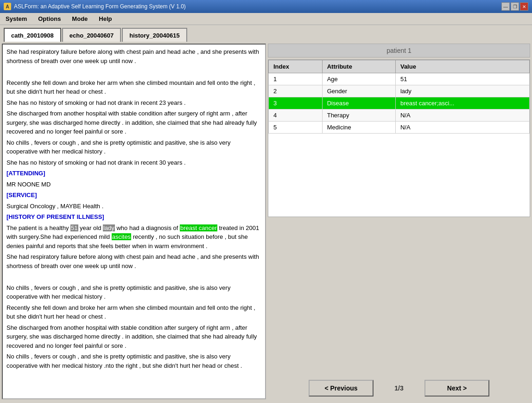 Image resolution: width=532 pixels, height=403 pixels. What do you see at coordinates (16, 19) in the screenshot?
I see `menu-system: System` at bounding box center [16, 19].